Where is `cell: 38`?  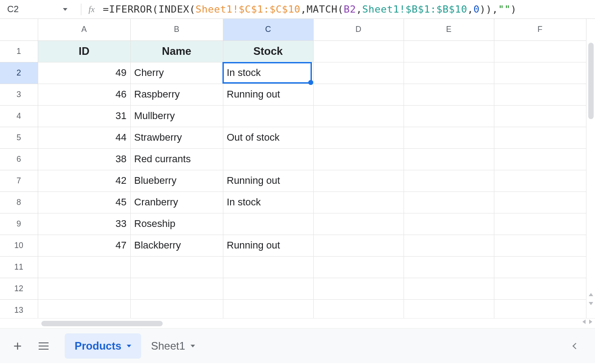 cell: 38 is located at coordinates (84, 159).